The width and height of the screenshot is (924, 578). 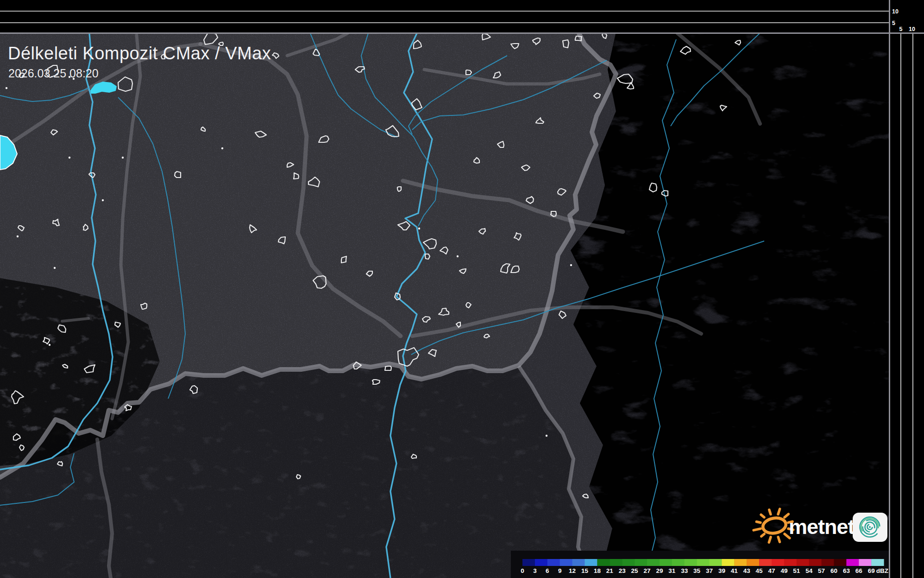 What do you see at coordinates (797, 571) in the screenshot?
I see `colorbar-tick-label: 51` at bounding box center [797, 571].